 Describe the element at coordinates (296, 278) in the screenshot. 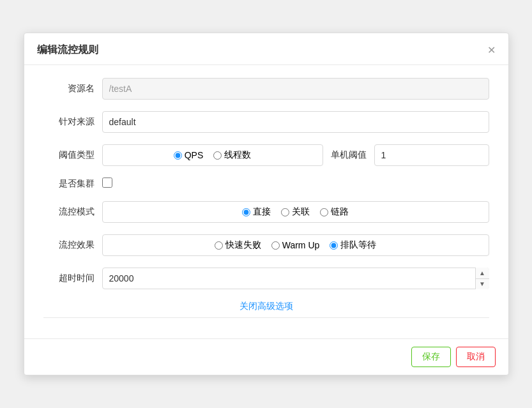

I see `timeout-input-wrap: ▲ ▼` at that location.